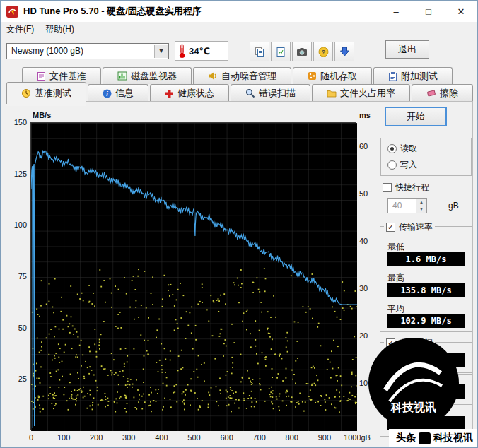  What do you see at coordinates (421, 202) in the screenshot?
I see `spin-up-icon: ▲` at bounding box center [421, 202].